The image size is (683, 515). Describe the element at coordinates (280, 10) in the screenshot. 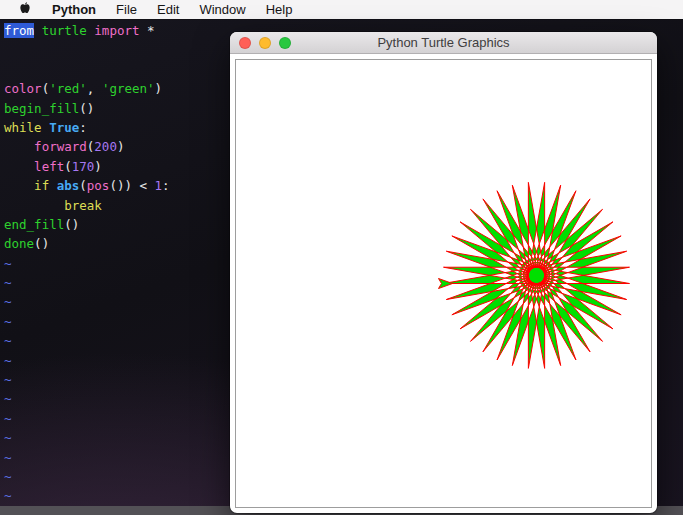

I see `menu-item-help: Help` at that location.